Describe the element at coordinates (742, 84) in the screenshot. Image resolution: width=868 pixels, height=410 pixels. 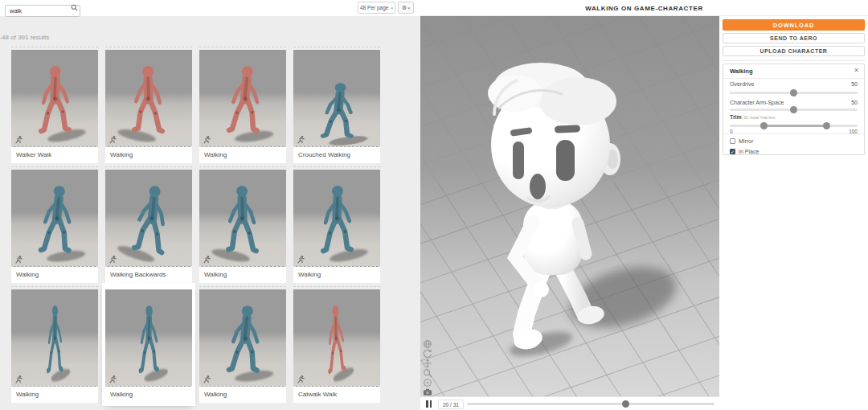
I see `overdrive-label: Overdrive` at that location.